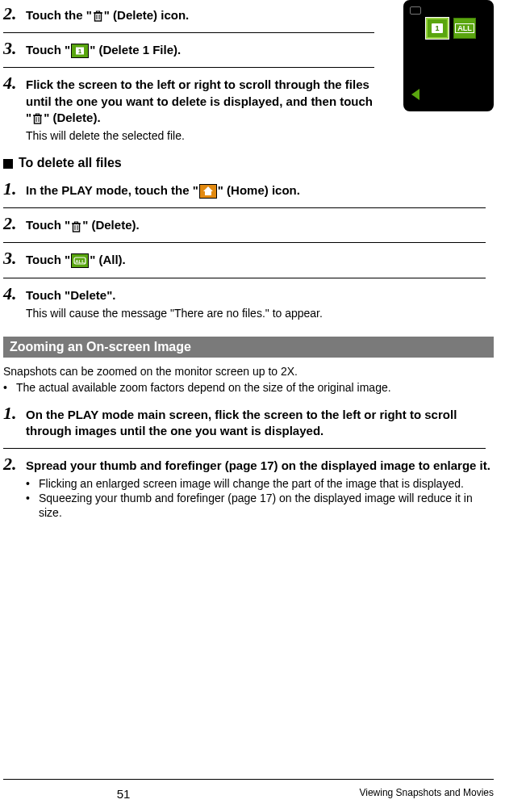 The image size is (505, 812). I want to click on text: In the PLAY mode, touch the ", so click(112, 190).